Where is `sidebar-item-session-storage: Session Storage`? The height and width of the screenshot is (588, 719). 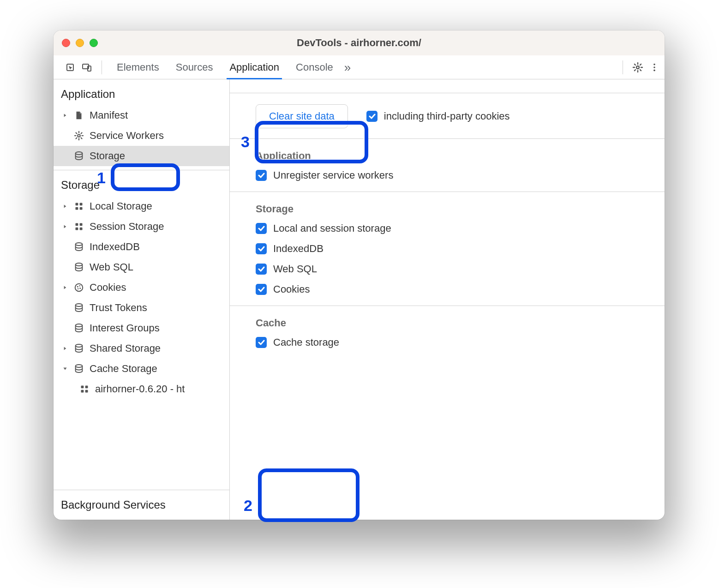
sidebar-item-session-storage: Session Storage is located at coordinates (141, 227).